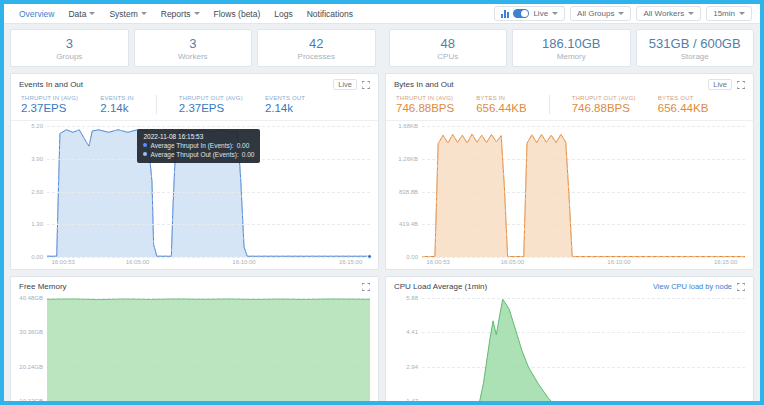 The image size is (764, 405). I want to click on y-tick-label: 1.68KB, so click(408, 126).